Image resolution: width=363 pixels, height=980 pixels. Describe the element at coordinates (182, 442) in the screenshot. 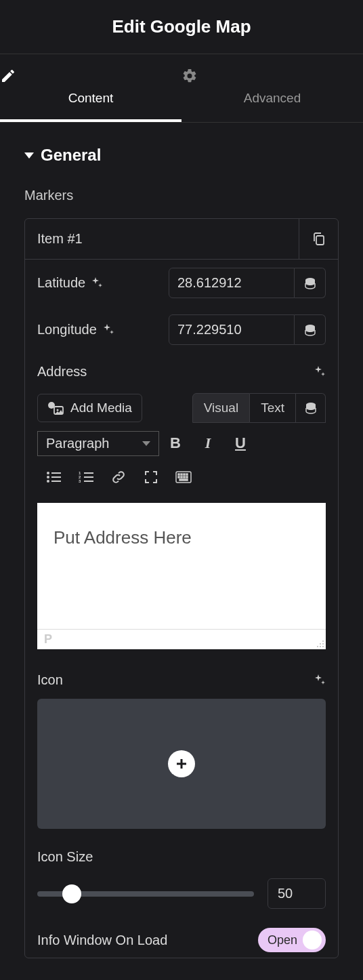

I see `editor-toolbar-1: Paragraph B I U` at that location.